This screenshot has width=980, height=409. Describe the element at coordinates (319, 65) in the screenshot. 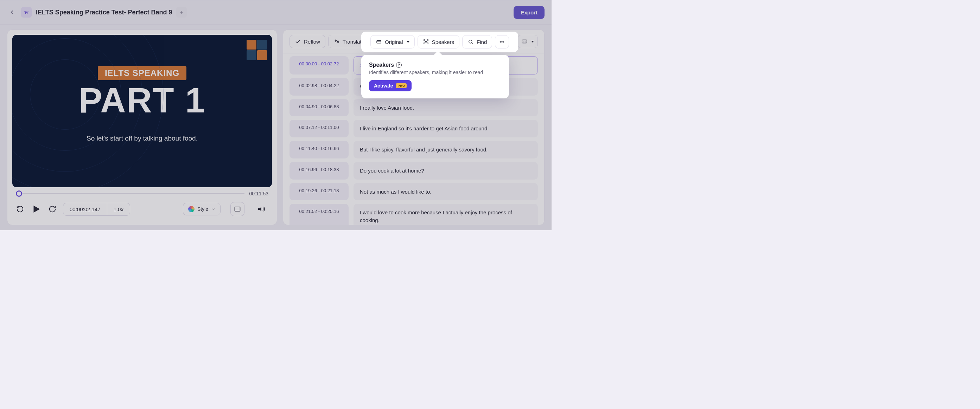

I see `timestamp: 00:00.00 - 00:02.72` at that location.